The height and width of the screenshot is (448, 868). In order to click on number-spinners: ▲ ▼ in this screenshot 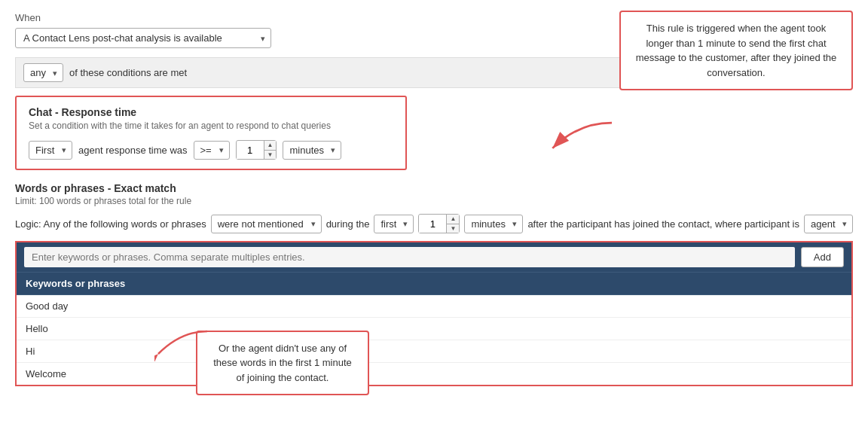, I will do `click(270, 150)`.